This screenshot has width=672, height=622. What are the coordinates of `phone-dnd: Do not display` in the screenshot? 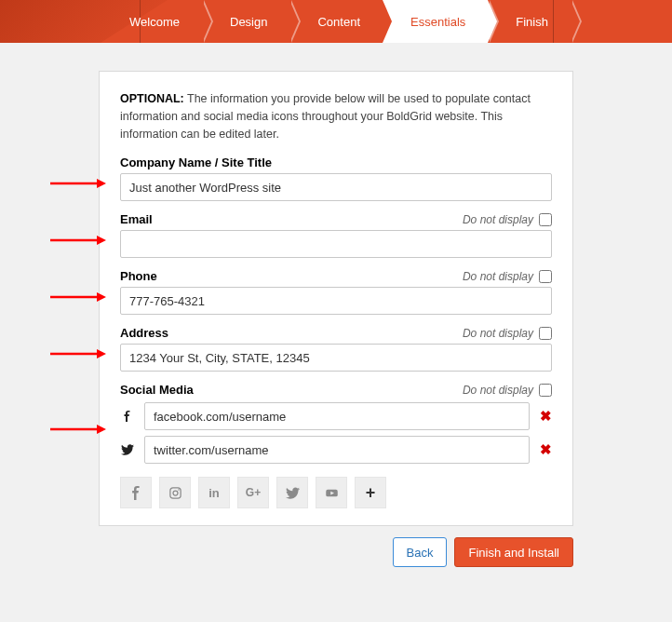 It's located at (507, 277).